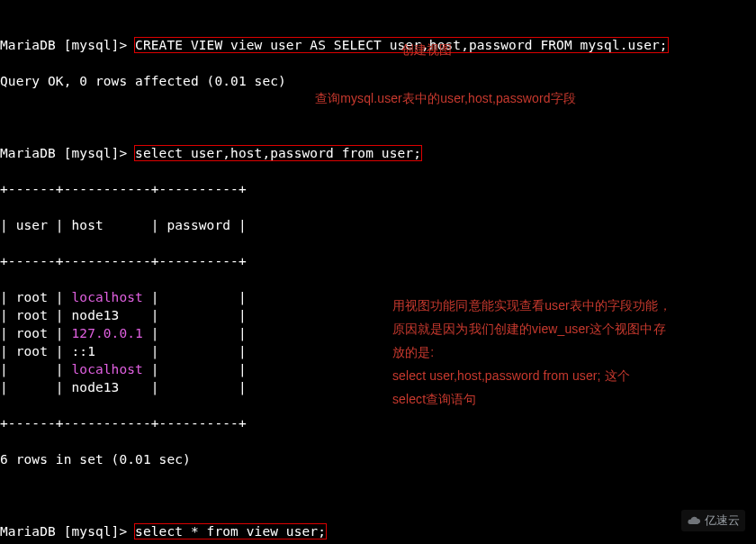 Image resolution: width=756 pixels, height=544 pixels. I want to click on sql-select-user: select user,host,password from user;, so click(278, 153).